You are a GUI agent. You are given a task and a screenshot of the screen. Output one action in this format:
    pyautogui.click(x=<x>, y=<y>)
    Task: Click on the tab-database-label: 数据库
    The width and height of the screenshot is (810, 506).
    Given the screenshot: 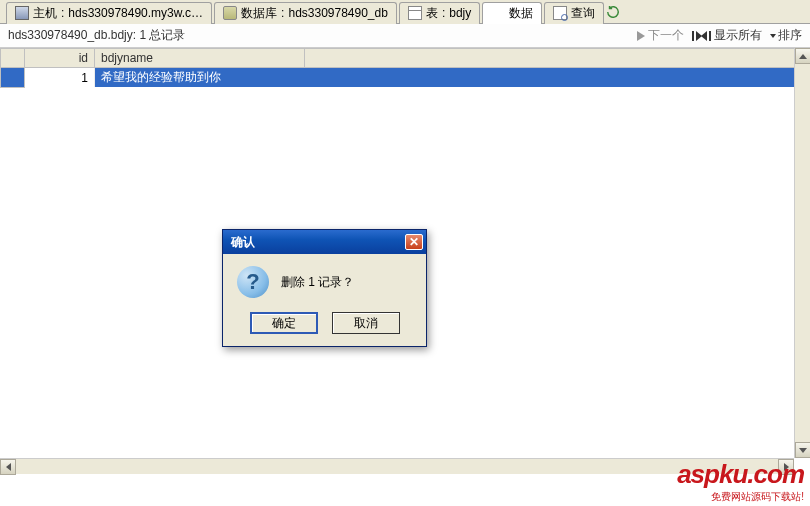 What is the action you would take?
    pyautogui.click(x=259, y=14)
    